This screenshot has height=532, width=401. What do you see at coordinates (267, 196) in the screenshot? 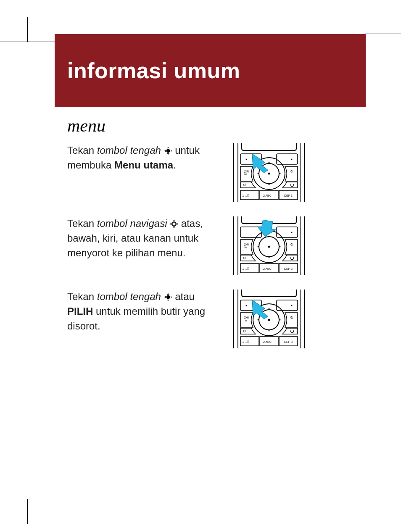
I see `key-2: 2 ABC` at bounding box center [267, 196].